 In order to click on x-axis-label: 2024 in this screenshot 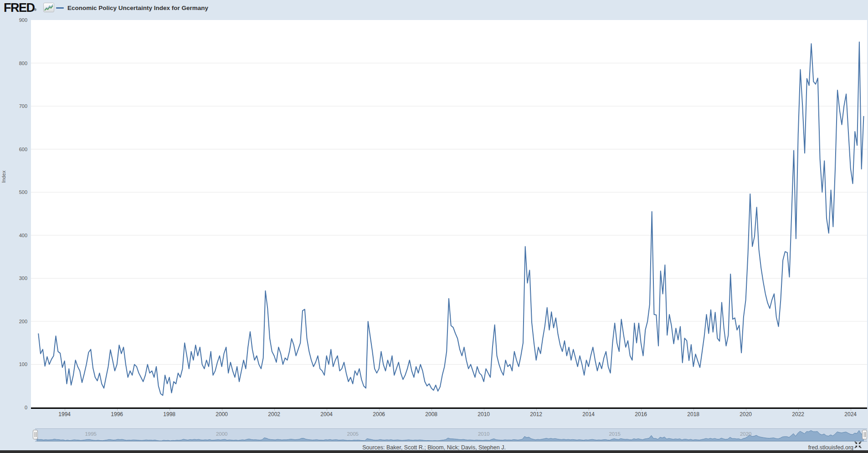, I will do `click(851, 414)`.